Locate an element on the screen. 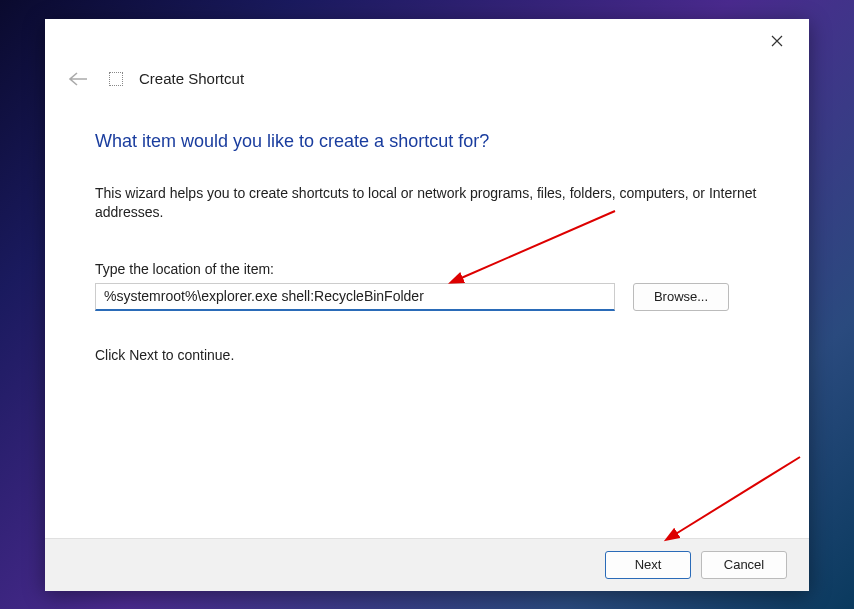 This screenshot has width=854, height=609. main-heading: What item would you like to create a sho… is located at coordinates (427, 142).